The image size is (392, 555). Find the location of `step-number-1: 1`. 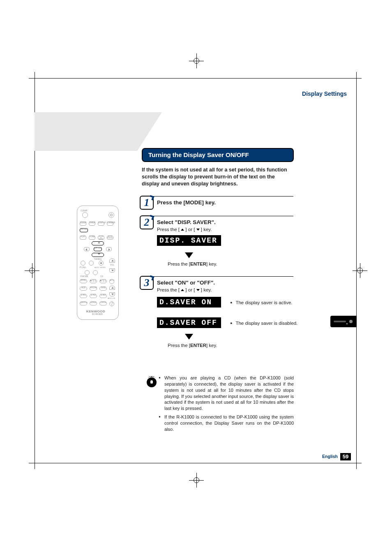

step-number-1: 1 is located at coordinates (147, 203).